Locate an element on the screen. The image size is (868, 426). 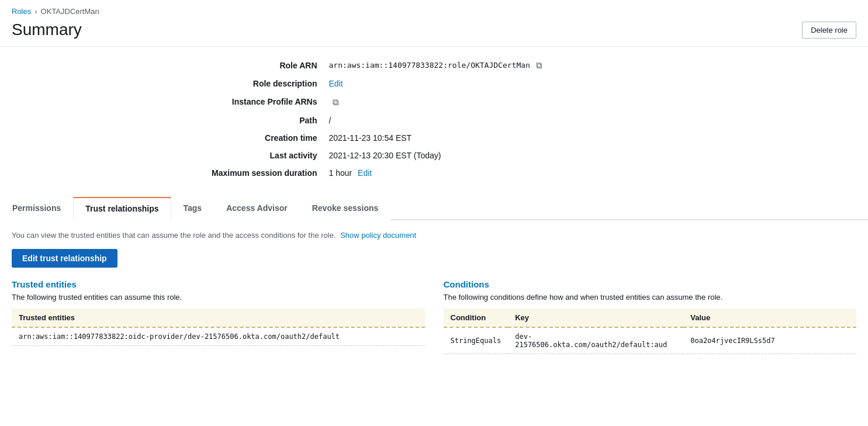
copy-arn-icon: ⧉ is located at coordinates (539, 65).